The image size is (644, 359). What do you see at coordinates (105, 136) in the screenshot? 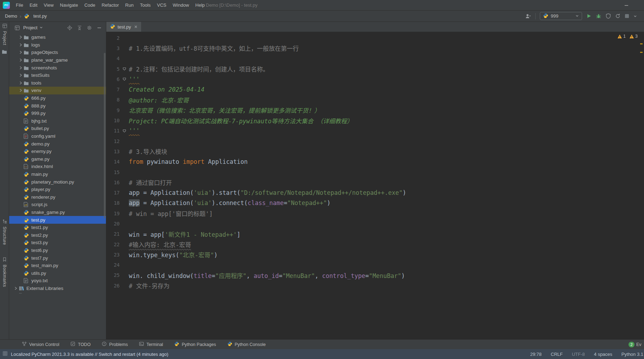
I see `scrollbar` at bounding box center [105, 136].